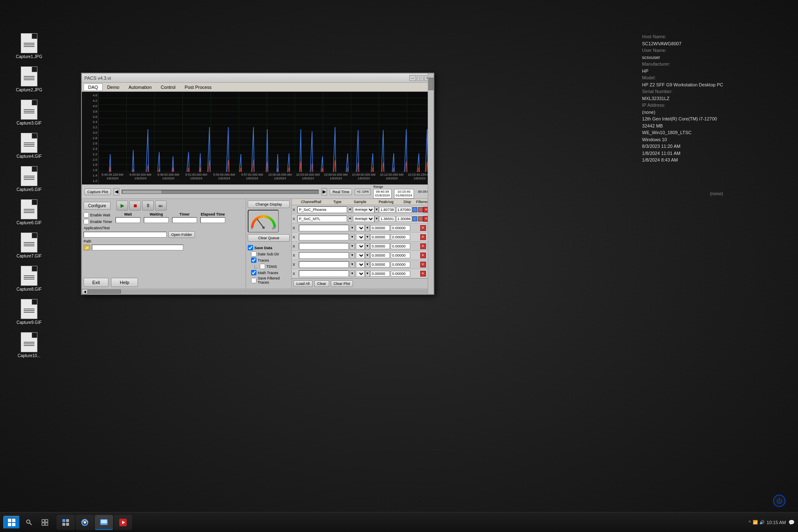 The width and height of the screenshot is (798, 532). Describe the element at coordinates (128, 220) in the screenshot. I see `wait-value-input: 00:01:00` at that location.